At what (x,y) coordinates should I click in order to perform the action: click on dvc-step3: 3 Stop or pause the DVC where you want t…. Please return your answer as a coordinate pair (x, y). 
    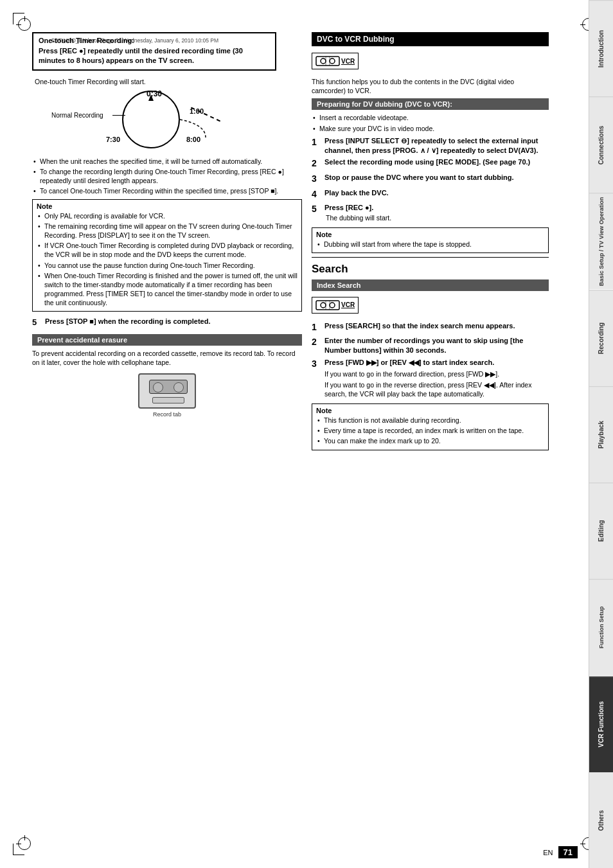
    Looking at the image, I should click on (431, 179).